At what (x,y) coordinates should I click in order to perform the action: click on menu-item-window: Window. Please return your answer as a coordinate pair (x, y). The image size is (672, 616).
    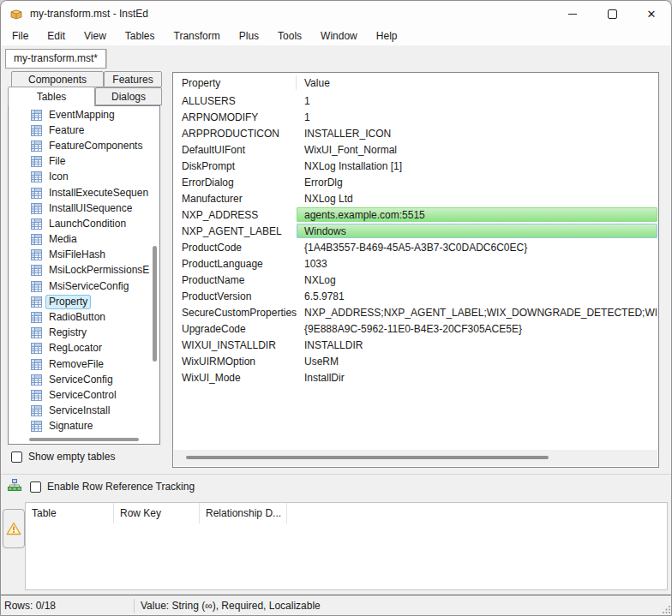
    Looking at the image, I should click on (339, 36).